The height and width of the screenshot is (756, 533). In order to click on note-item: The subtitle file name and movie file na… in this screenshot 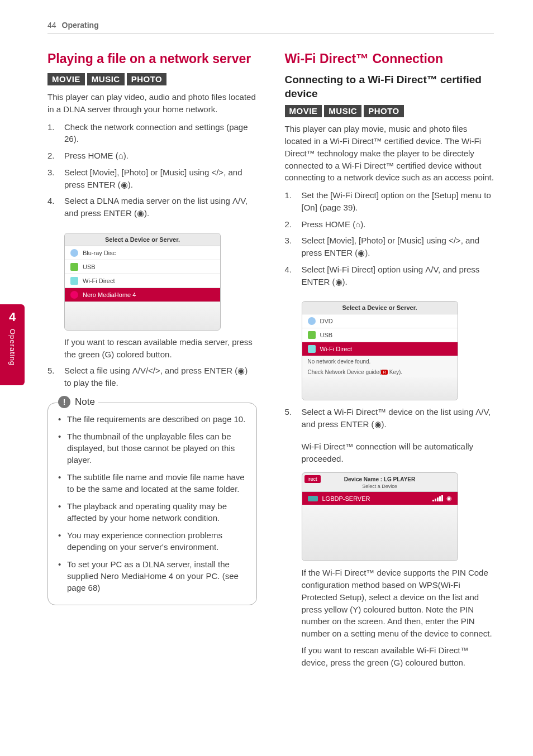, I will do `click(152, 483)`.